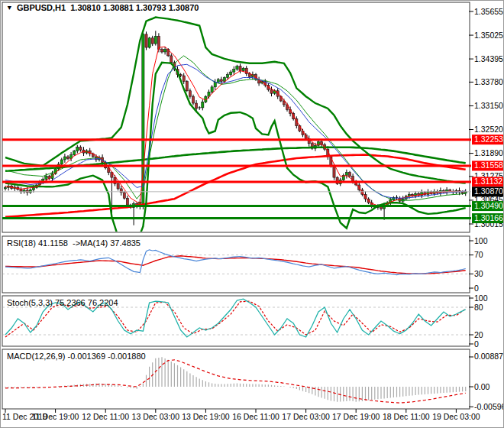 Image resolution: width=504 pixels, height=428 pixels. What do you see at coordinates (206, 417) in the screenshot?
I see `svg-text: 13 Dec 19:00` at bounding box center [206, 417].